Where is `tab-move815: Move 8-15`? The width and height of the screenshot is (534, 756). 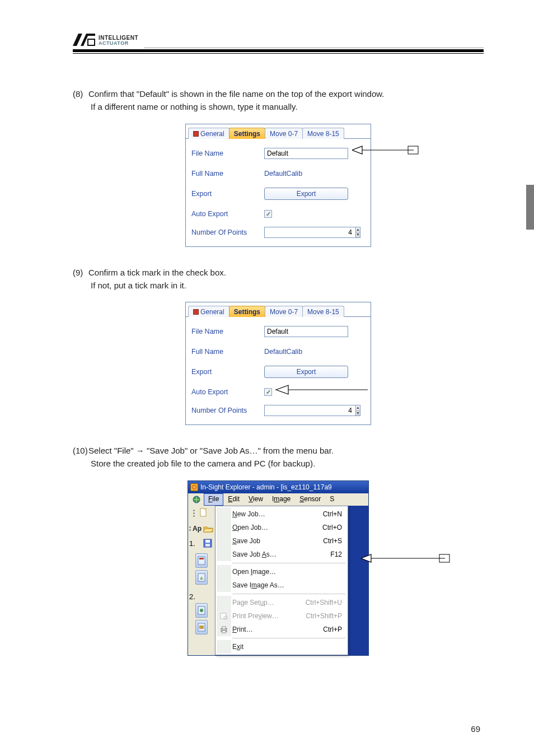
tab-move815: Move 8-15 is located at coordinates (324, 133).